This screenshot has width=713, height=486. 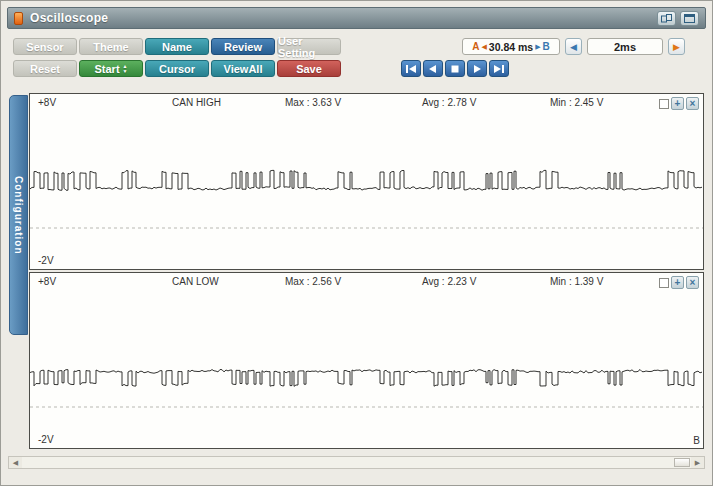 What do you see at coordinates (44, 47) in the screenshot?
I see `sensor-button-label: Sensor` at bounding box center [44, 47].